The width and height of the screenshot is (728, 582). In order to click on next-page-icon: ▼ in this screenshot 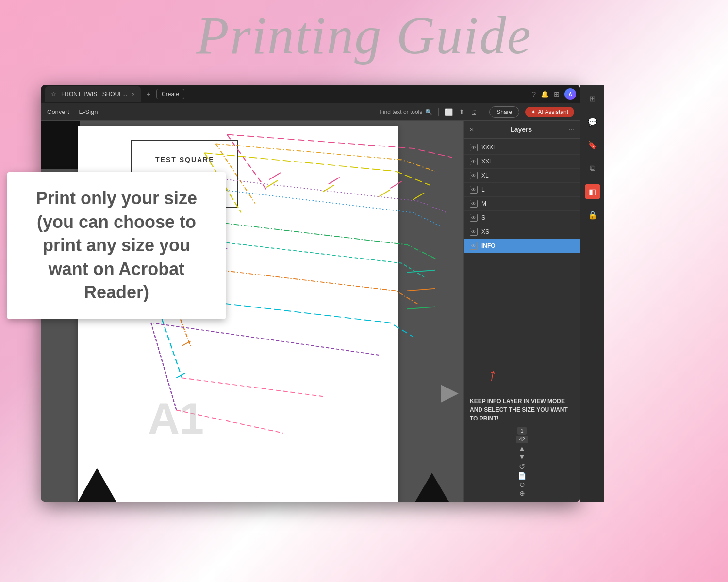, I will do `click(522, 457)`.